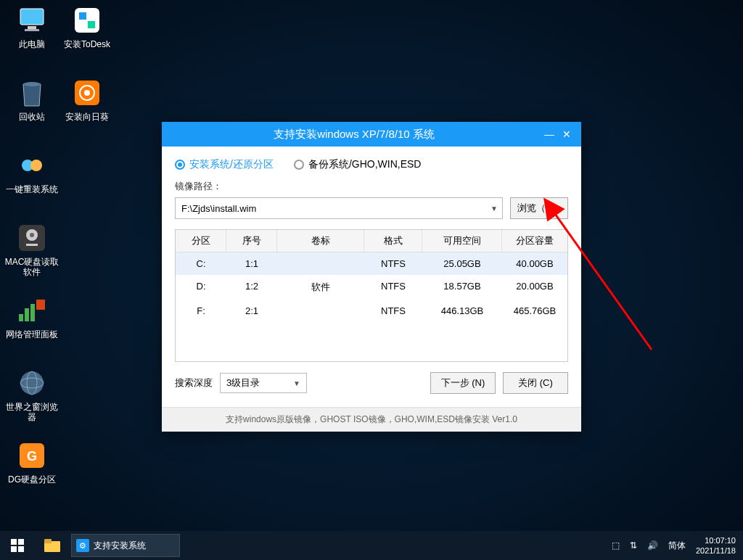  What do you see at coordinates (32, 334) in the screenshot?
I see `icon-label: 网络管理面板` at bounding box center [32, 334].